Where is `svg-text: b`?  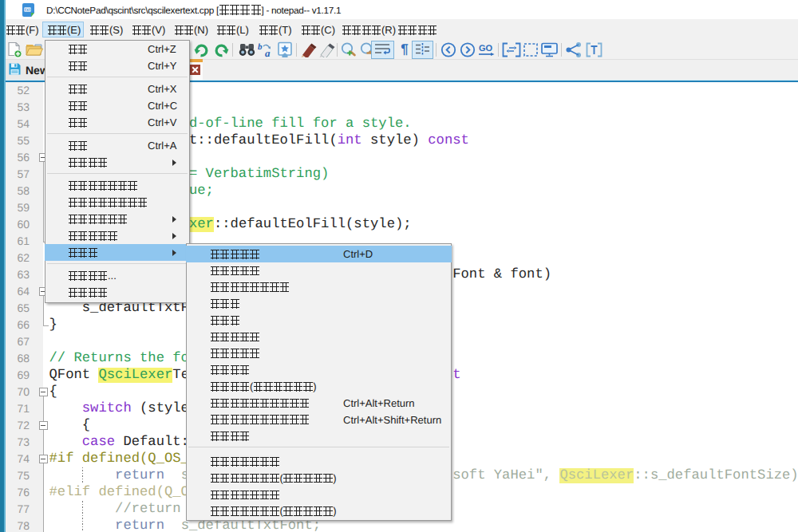 svg-text: b is located at coordinates (260, 47).